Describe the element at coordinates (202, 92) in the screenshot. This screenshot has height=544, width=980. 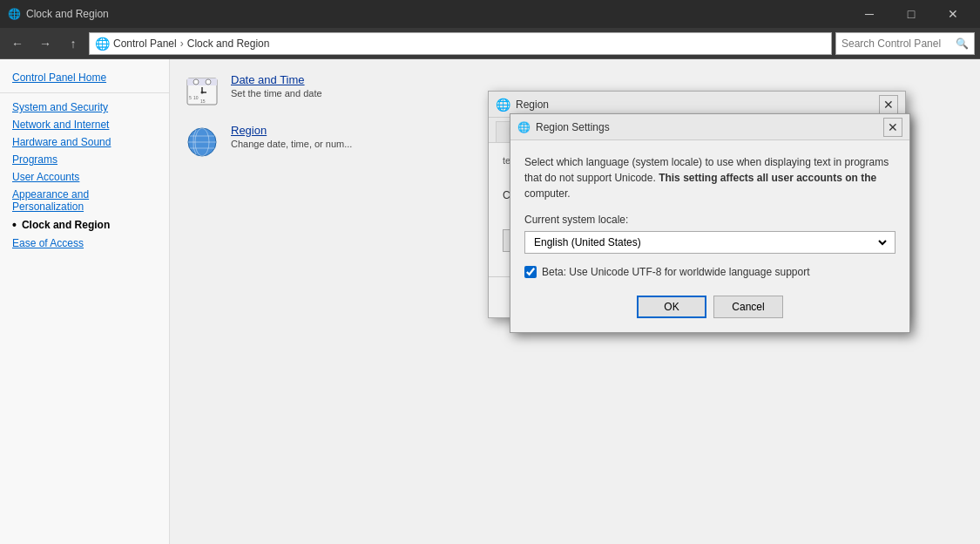
I see `clock-icon-svg: 5 10 15` at that location.